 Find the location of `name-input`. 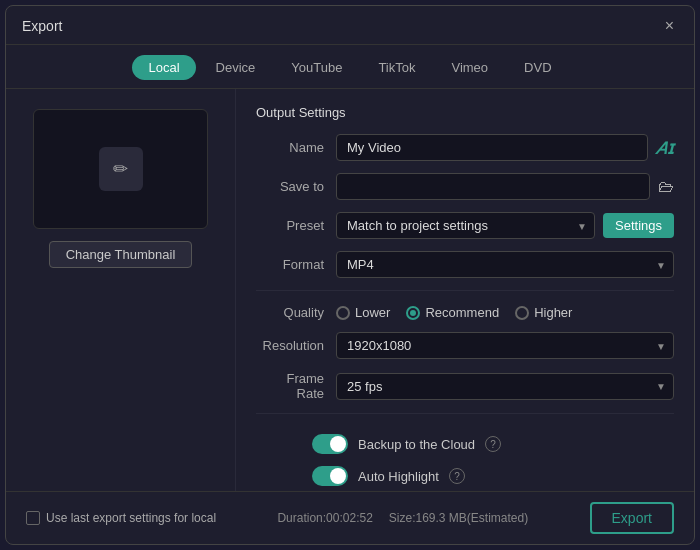

name-input is located at coordinates (492, 148).